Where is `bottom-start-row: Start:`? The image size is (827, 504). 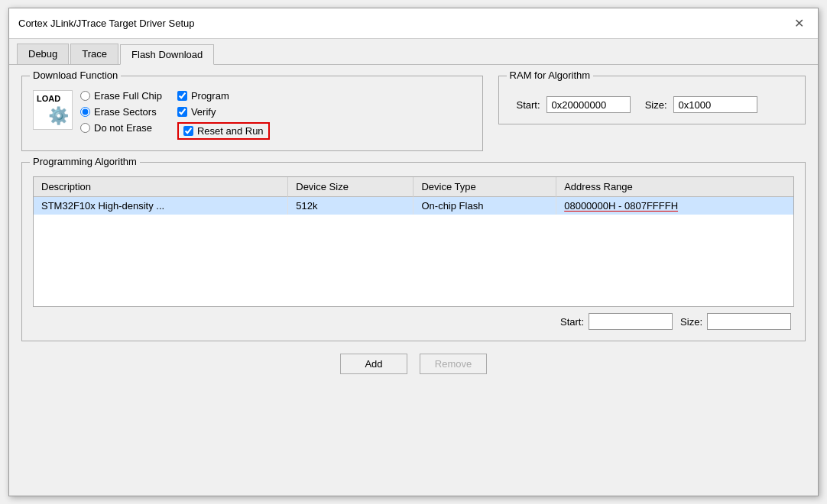
bottom-start-row: Start: is located at coordinates (616, 321).